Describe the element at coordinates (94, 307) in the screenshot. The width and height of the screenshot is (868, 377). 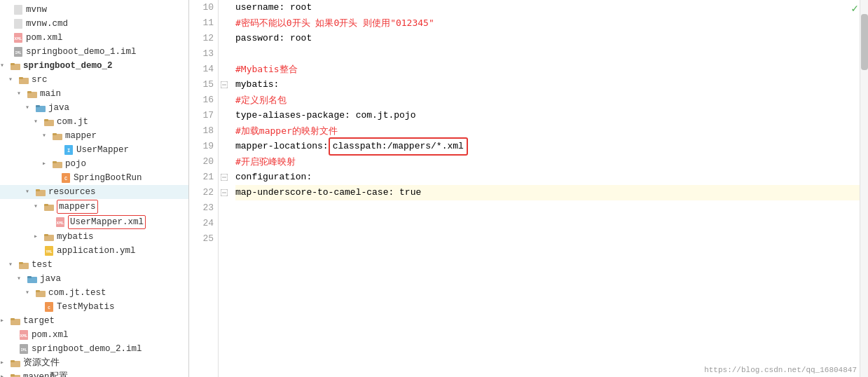
I see `tree-item-TestMybatis: CTestMybatis` at that location.